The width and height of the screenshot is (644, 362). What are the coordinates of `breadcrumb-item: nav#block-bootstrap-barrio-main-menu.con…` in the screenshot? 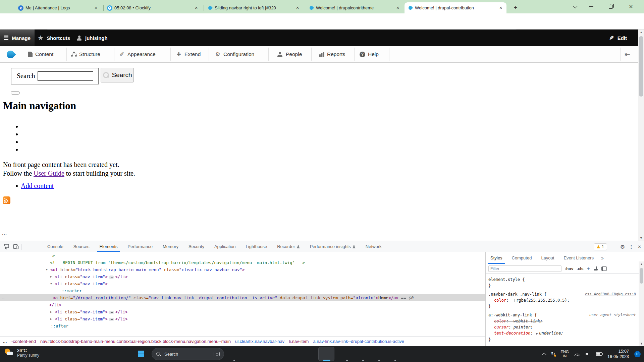 It's located at (136, 341).